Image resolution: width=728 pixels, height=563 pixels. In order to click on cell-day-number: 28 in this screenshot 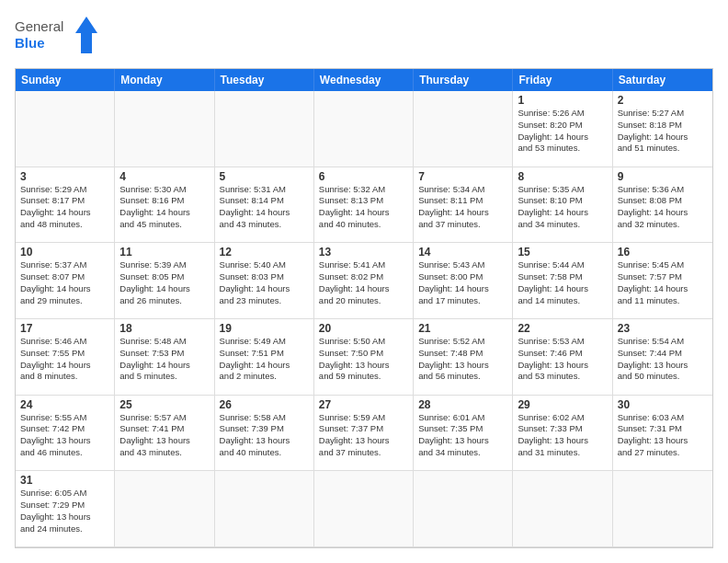, I will do `click(463, 405)`.